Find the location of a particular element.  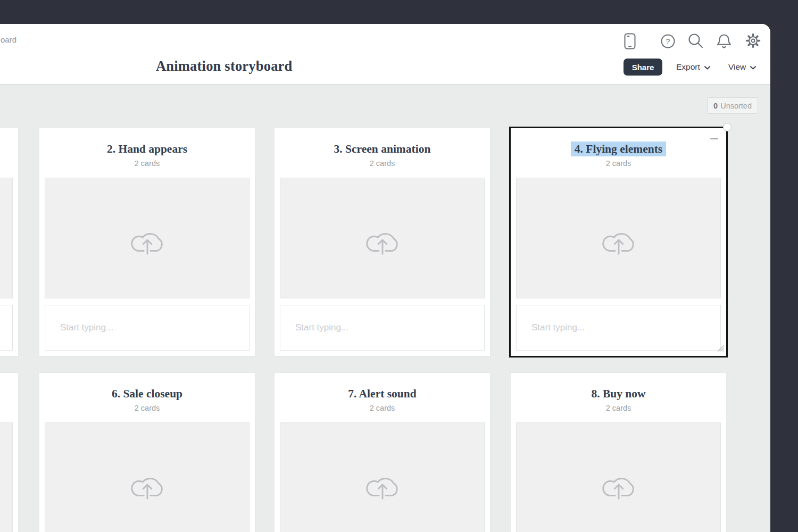

card-screen-animation: 3. Screen animation 2 cards Start typing… is located at coordinates (382, 242).